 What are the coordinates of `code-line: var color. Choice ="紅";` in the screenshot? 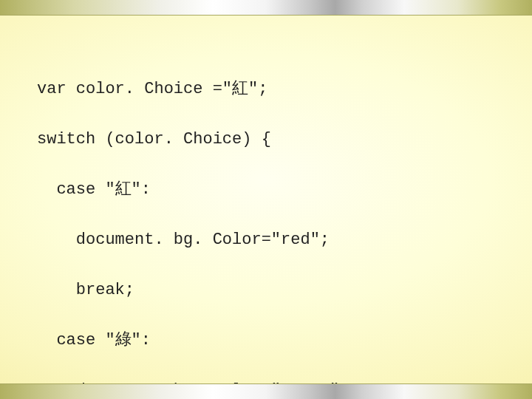 It's located at (193, 89).